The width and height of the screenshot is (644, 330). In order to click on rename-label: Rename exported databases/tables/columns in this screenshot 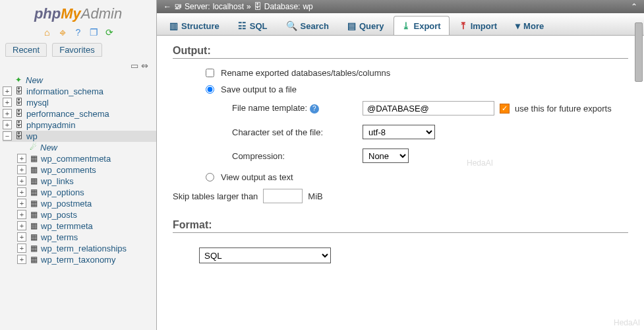, I will do `click(306, 73)`.